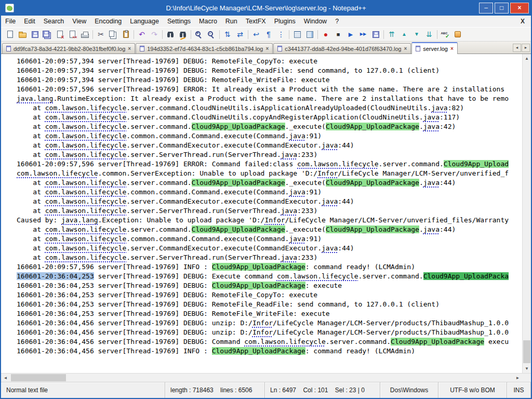  Describe the element at coordinates (262, 378) in the screenshot. I see `horizontal-scrollbar-track` at that location.